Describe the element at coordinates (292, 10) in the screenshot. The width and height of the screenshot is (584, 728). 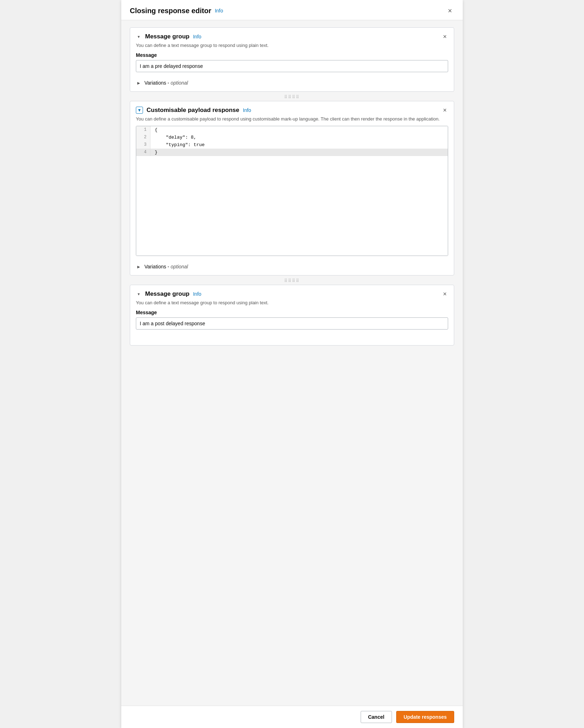
I see `modal-header: Closing response editor Info ×` at that location.